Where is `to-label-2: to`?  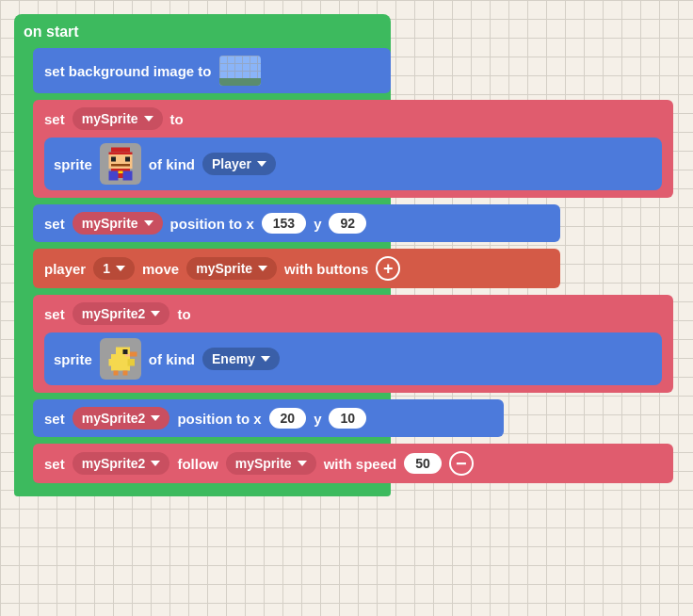 to-label-2: to is located at coordinates (184, 315).